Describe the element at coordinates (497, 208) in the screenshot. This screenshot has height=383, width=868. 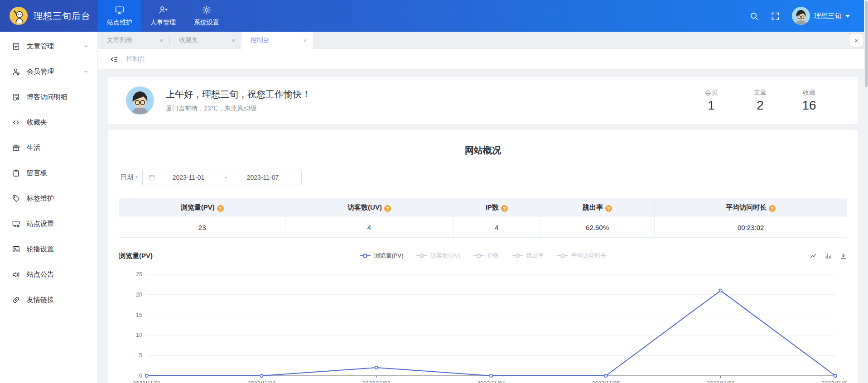
I see `table-header-3: IP数?` at that location.